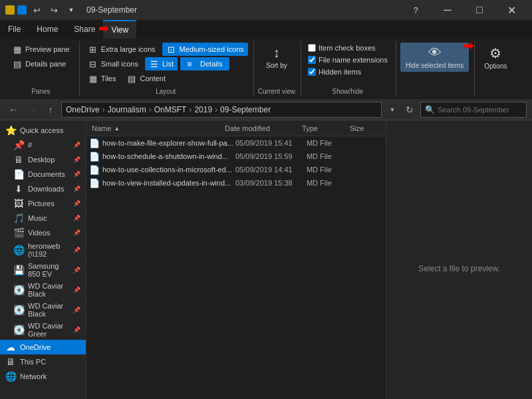  What do you see at coordinates (312, 72) in the screenshot?
I see `hidden-items-input` at bounding box center [312, 72].